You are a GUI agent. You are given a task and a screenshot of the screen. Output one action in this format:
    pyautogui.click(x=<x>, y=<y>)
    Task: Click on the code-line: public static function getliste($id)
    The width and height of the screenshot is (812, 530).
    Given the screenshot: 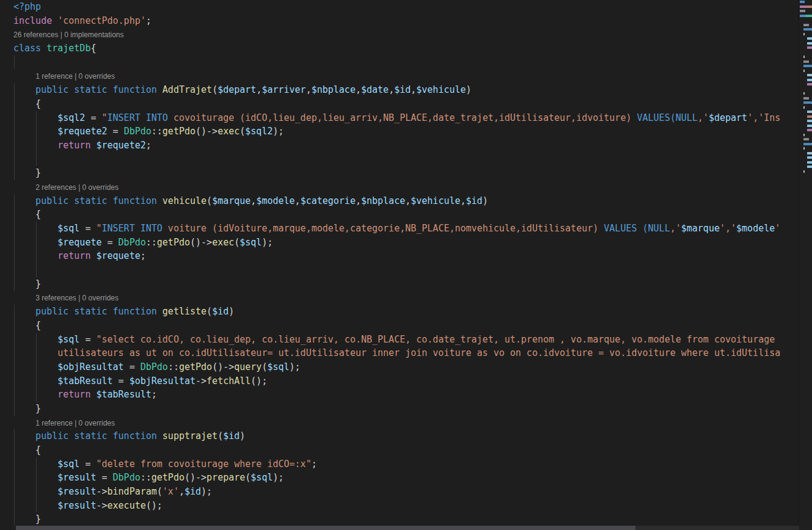 What is the action you would take?
    pyautogui.click(x=400, y=311)
    